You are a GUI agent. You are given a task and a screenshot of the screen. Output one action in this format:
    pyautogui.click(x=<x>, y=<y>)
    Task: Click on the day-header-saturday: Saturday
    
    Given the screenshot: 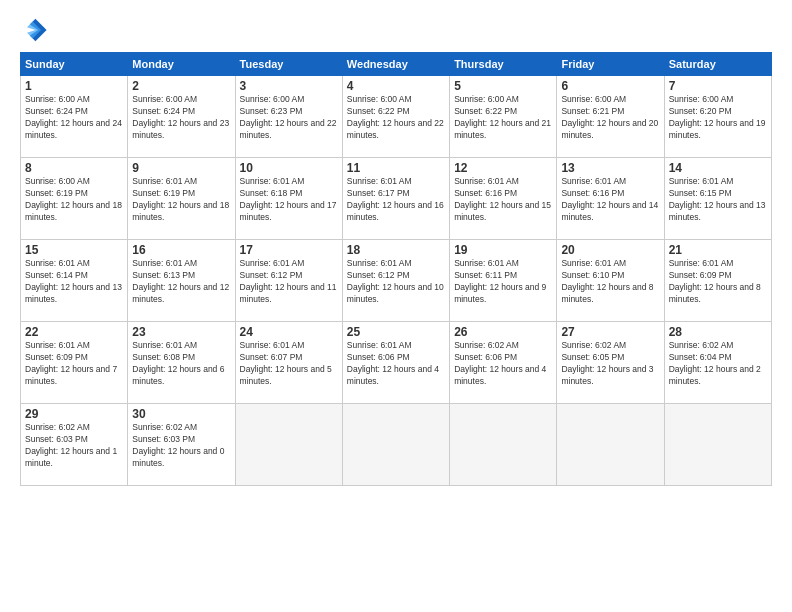 What is the action you would take?
    pyautogui.click(x=718, y=64)
    